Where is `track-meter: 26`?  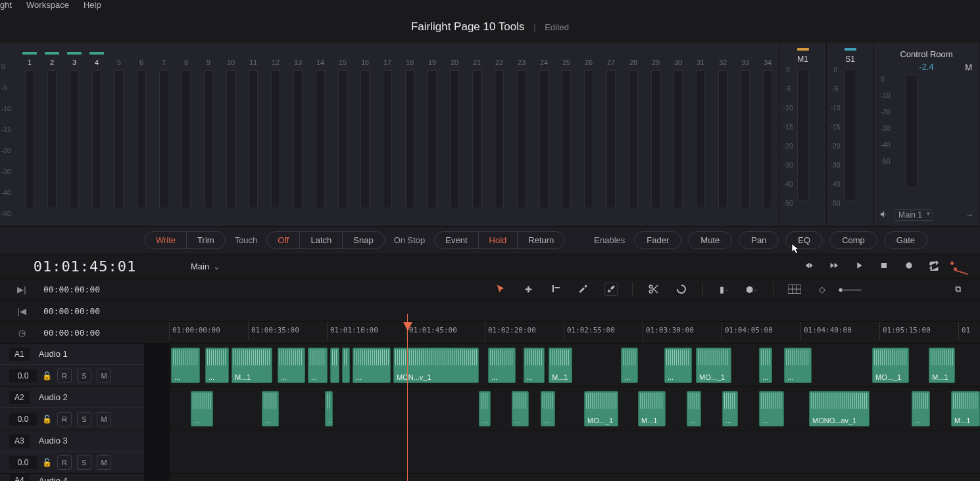 track-meter: 26 is located at coordinates (589, 139).